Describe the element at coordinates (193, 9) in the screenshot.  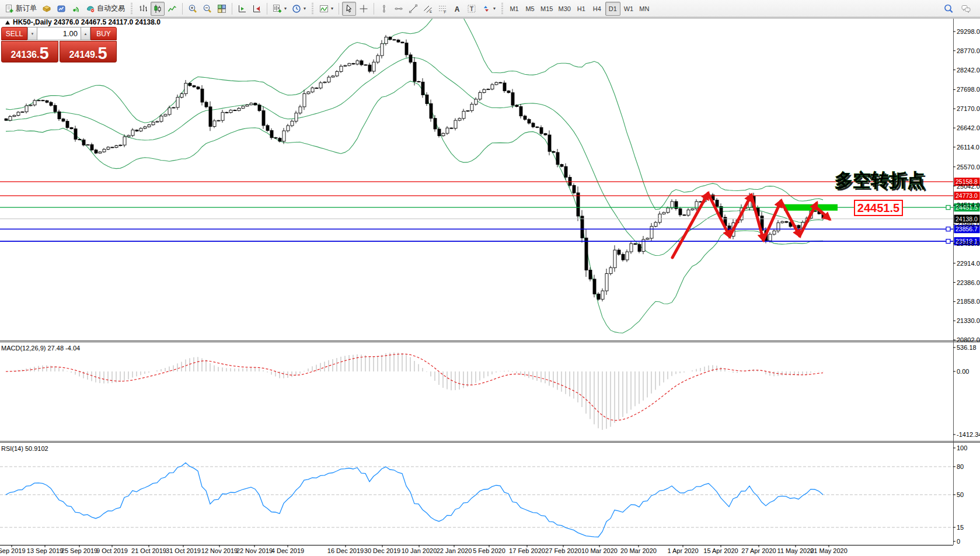
I see `zoom-in-button` at that location.